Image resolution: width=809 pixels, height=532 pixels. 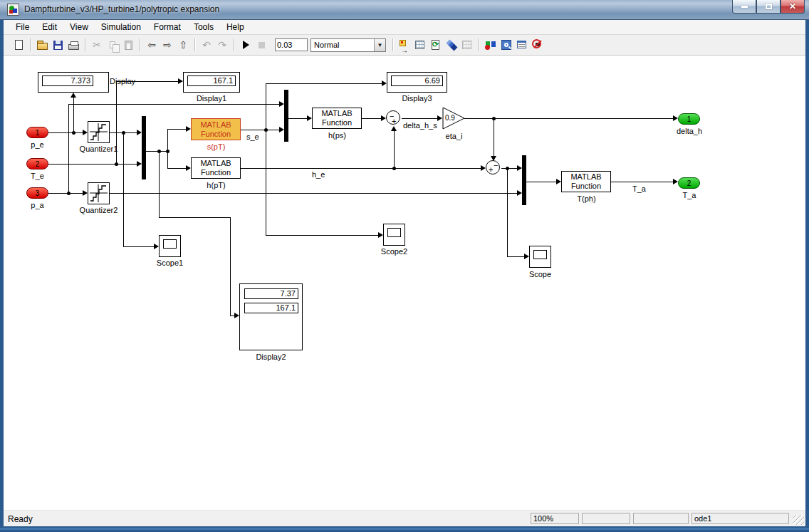 I want to click on scope-block, so click(x=540, y=256).